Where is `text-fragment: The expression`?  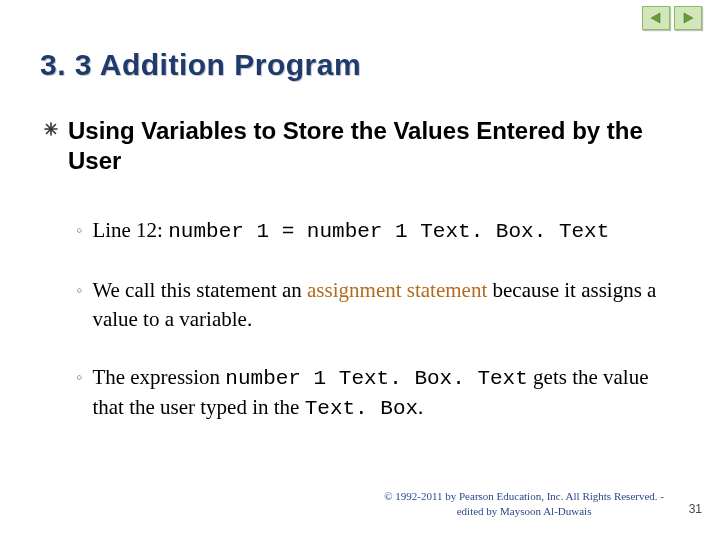 text-fragment: The expression is located at coordinates (158, 377).